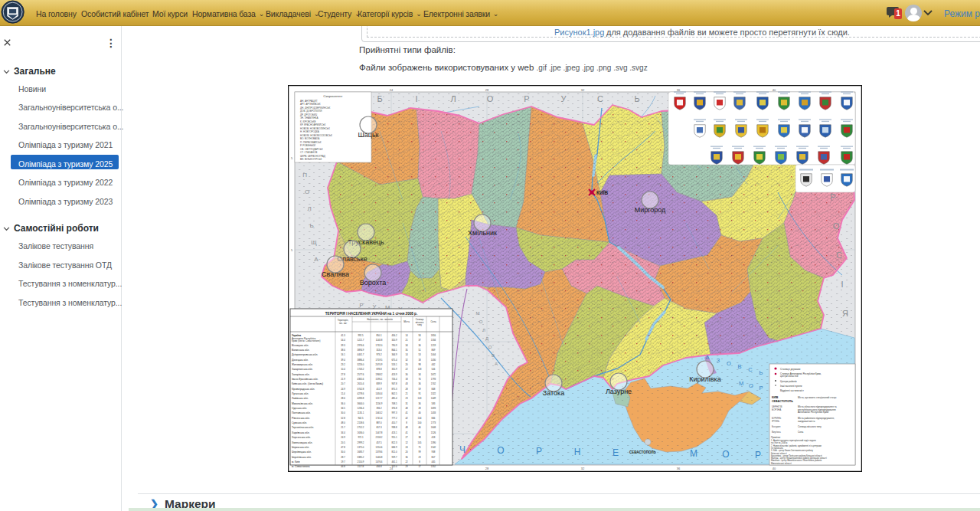  I want to click on svg-text: 37, so click(420, 340).